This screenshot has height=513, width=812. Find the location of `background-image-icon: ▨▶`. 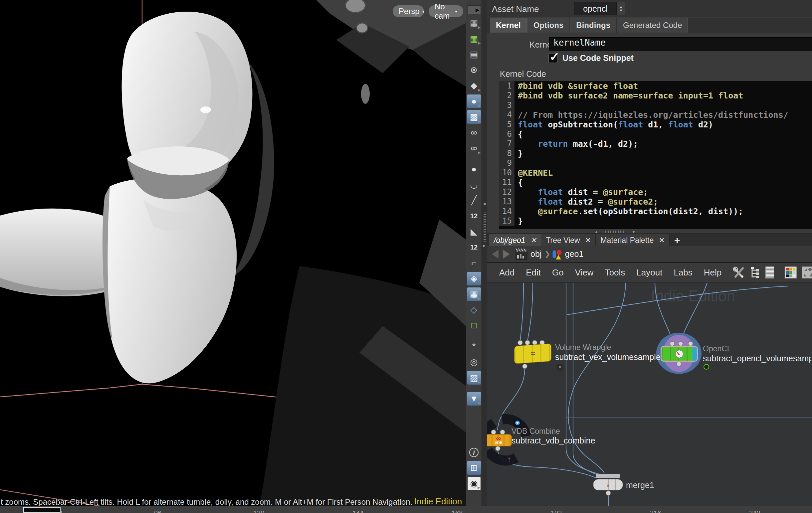

background-image-icon: ▨▶ is located at coordinates (474, 378).